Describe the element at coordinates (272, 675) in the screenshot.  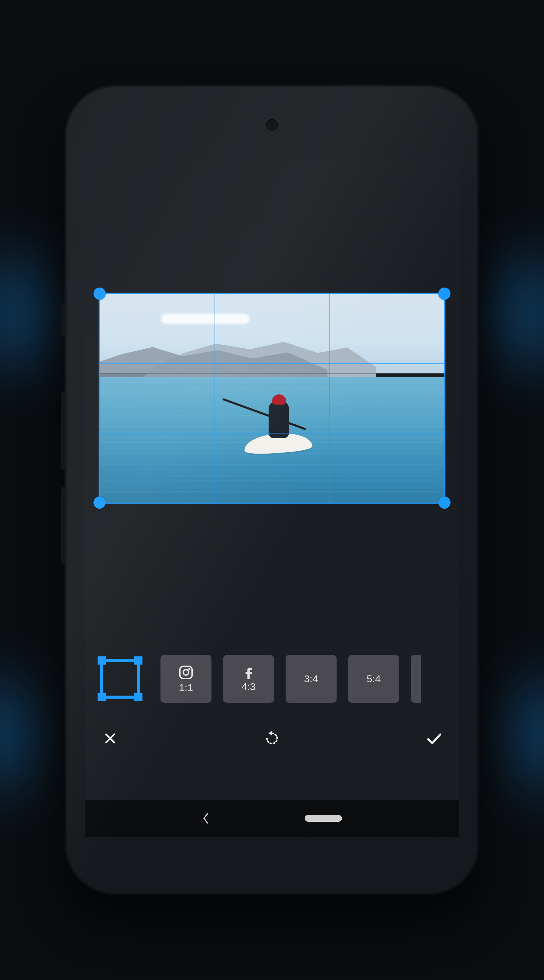
I see `aspect-ratio-toolbar: 1:1 4:3 3:4 5:4` at that location.